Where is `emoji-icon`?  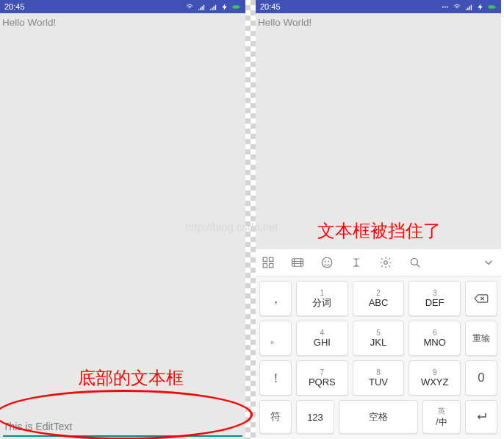
emoji-icon is located at coordinates (327, 263).